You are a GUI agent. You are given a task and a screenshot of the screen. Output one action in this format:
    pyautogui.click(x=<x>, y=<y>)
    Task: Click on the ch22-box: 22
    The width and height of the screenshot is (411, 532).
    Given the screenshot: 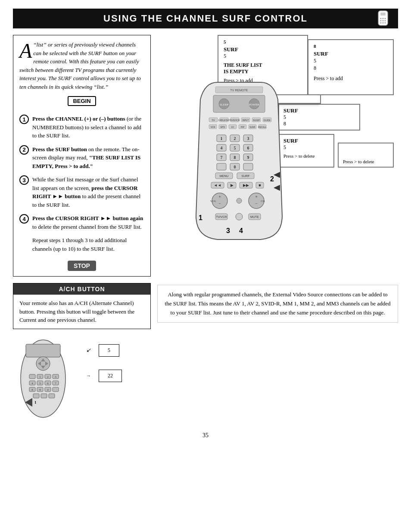 What is the action you would take?
    pyautogui.click(x=110, y=376)
    